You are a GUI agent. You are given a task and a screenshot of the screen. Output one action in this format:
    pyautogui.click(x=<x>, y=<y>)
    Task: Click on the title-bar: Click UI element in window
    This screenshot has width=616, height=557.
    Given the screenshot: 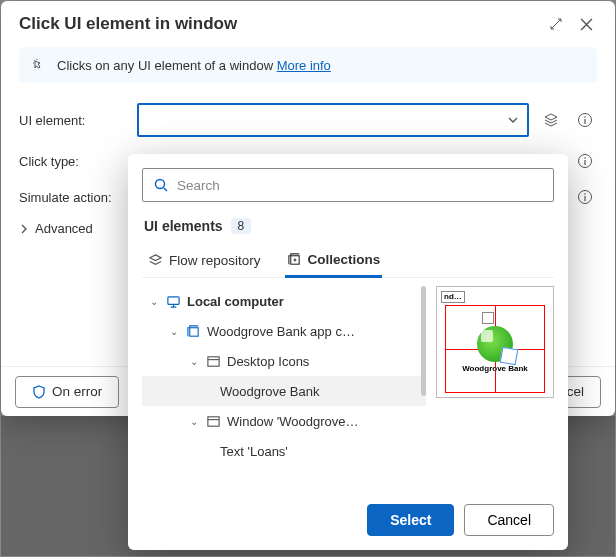 What is the action you would take?
    pyautogui.click(x=308, y=24)
    